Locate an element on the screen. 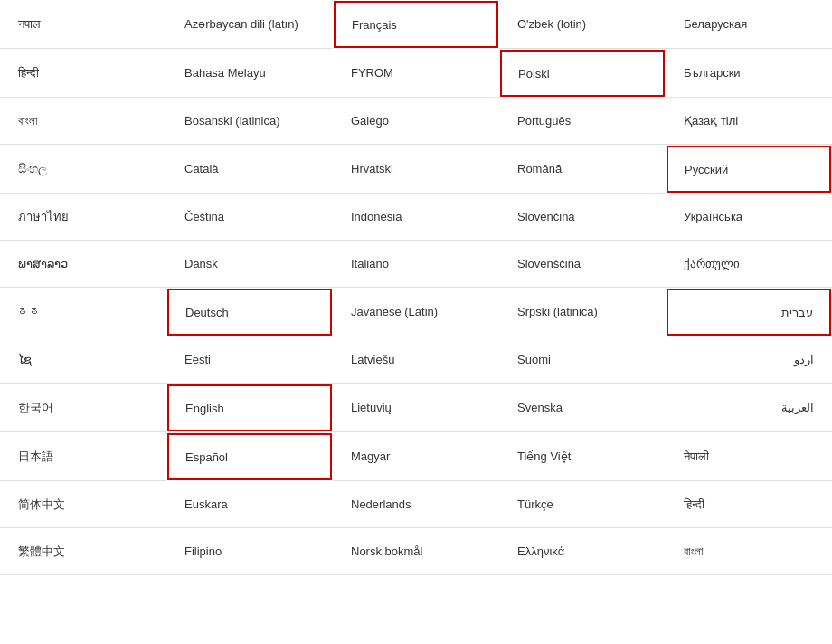 The height and width of the screenshot is (644, 832). cell-row7-col1: Eesti is located at coordinates (250, 360).